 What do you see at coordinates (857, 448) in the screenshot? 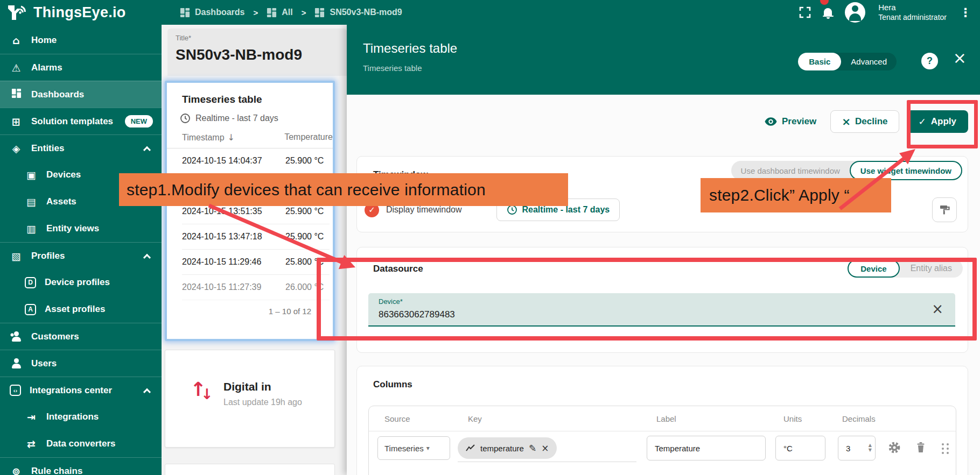
I see `decimals-input: 3 ▲ ▼` at bounding box center [857, 448].